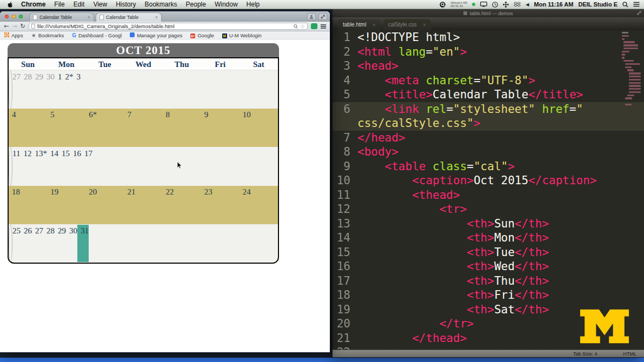 Image resolution: width=644 pixels, height=362 pixels. What do you see at coordinates (21, 16) in the screenshot?
I see `zoom-window-button` at bounding box center [21, 16].